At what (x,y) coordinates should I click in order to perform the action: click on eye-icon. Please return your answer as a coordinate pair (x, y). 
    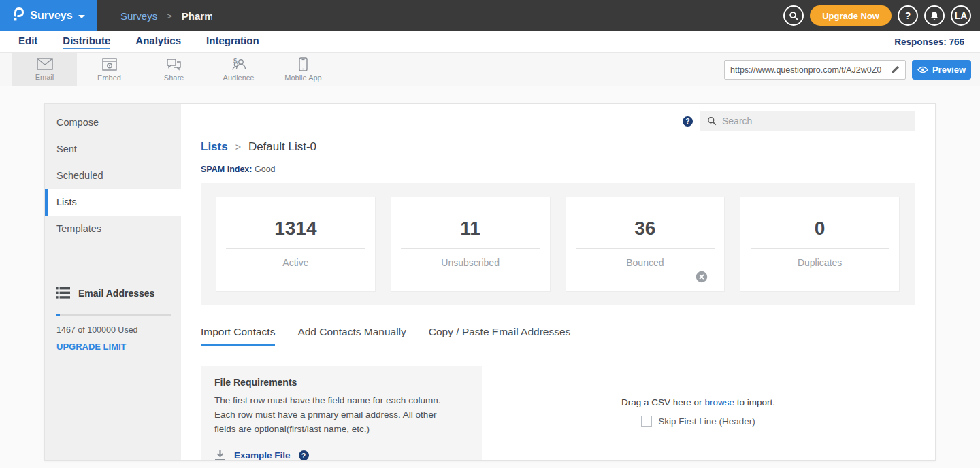
    Looking at the image, I should click on (923, 69).